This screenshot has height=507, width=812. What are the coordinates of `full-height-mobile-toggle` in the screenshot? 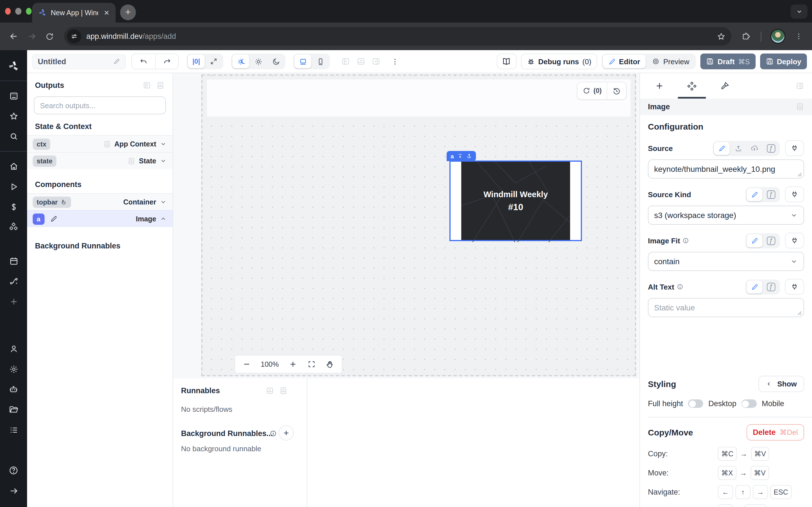 It's located at (749, 404).